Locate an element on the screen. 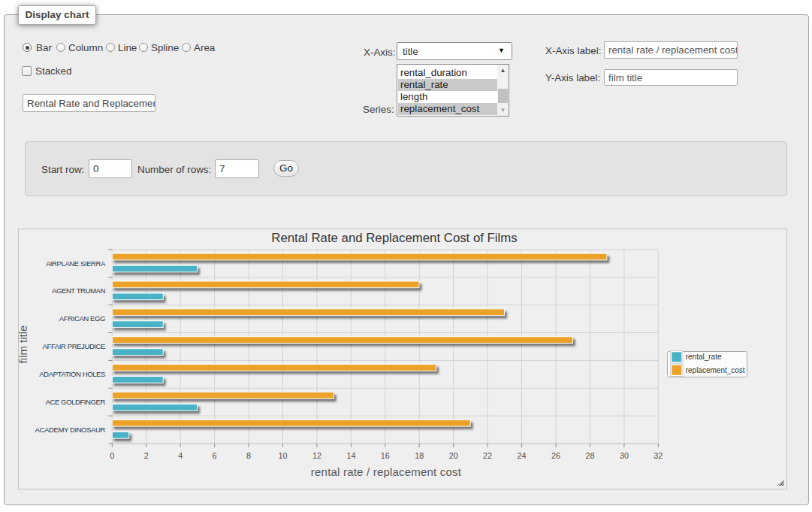  svg-text: 18 is located at coordinates (419, 456).